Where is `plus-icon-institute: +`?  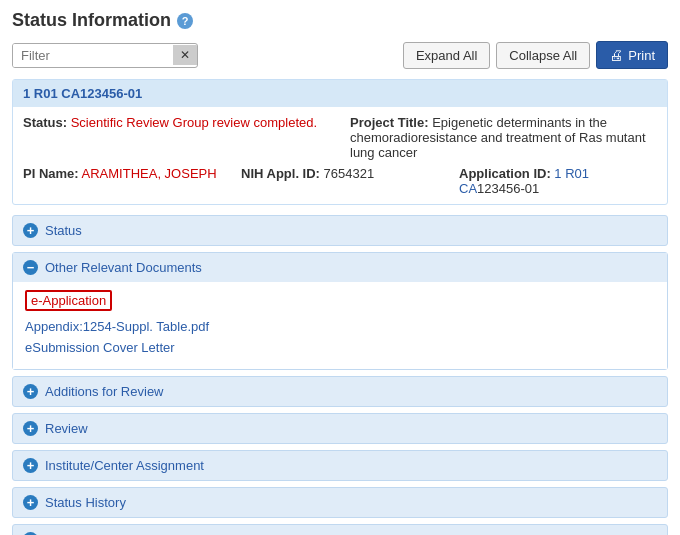
plus-icon-institute: + is located at coordinates (30, 466).